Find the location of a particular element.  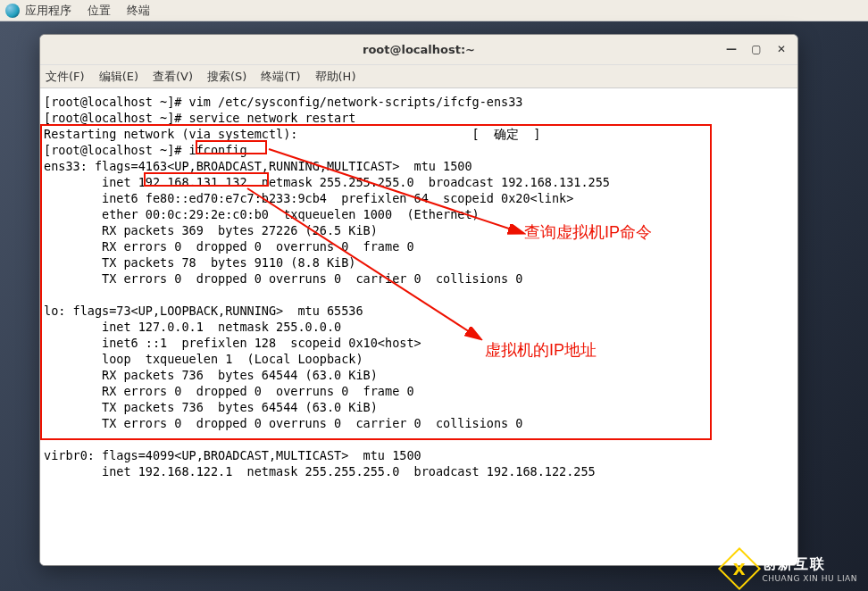

minimize-button: — is located at coordinates (731, 49).